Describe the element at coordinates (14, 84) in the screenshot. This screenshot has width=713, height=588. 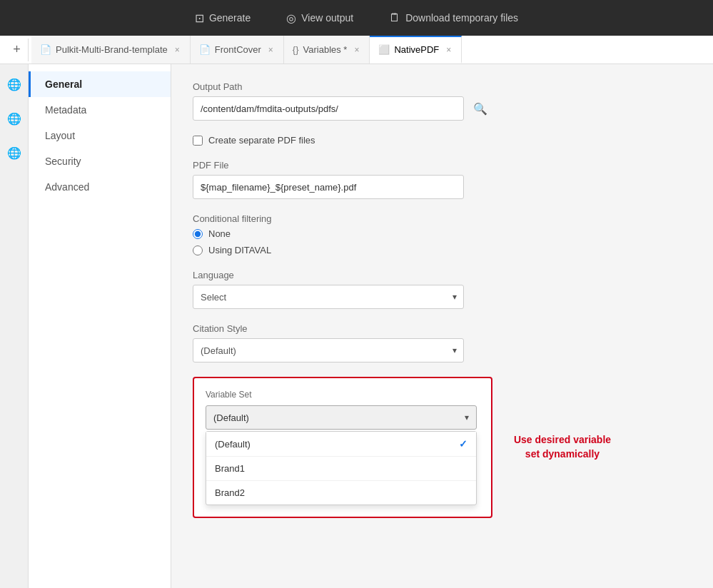
I see `sidebar-globe-icon-1: 🌐` at that location.